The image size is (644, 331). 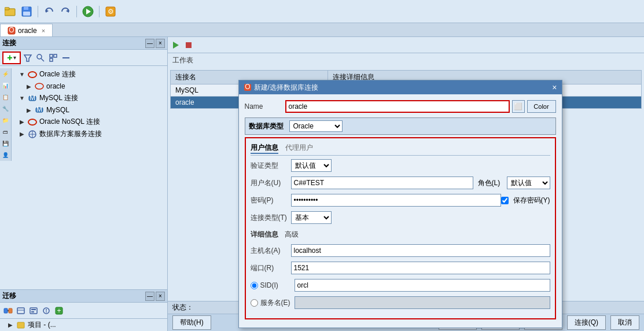 What do you see at coordinates (400, 235) in the screenshot?
I see `details-header: 详细信息 高级` at bounding box center [400, 235].